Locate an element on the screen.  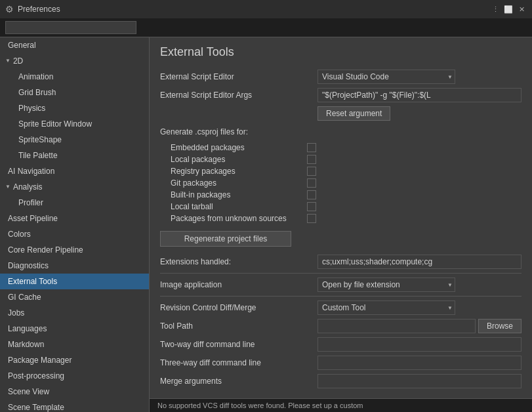
revision-control-dropdown-wrapper: Custom Tool ▼ is located at coordinates (386, 308).